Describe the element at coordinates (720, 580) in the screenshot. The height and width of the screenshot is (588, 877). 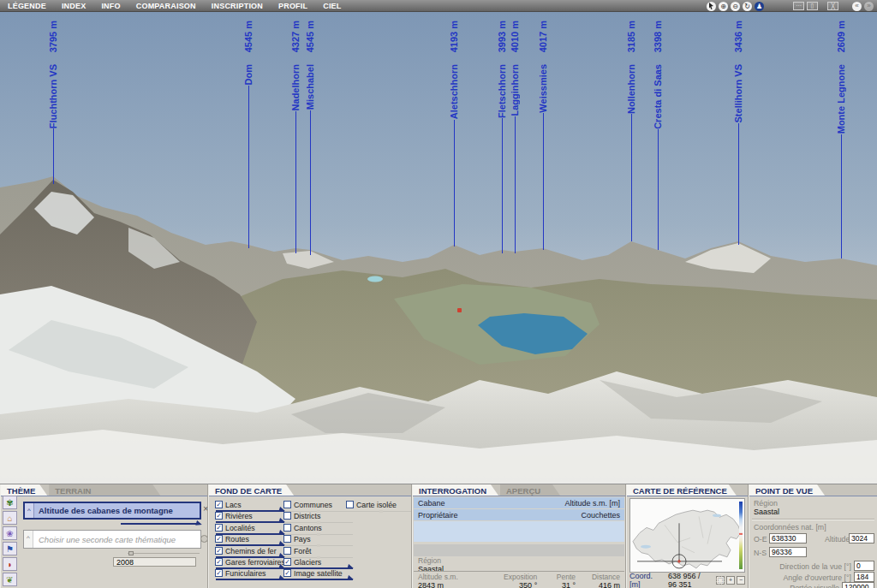
I see `extent-button: ⬚` at that location.